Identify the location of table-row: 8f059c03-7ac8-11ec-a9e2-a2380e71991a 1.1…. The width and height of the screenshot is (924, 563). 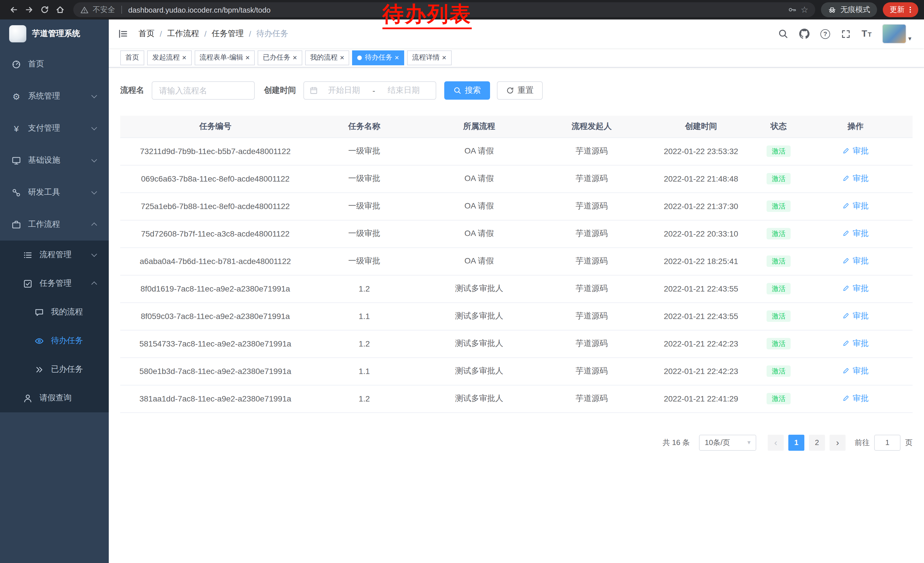
(516, 316).